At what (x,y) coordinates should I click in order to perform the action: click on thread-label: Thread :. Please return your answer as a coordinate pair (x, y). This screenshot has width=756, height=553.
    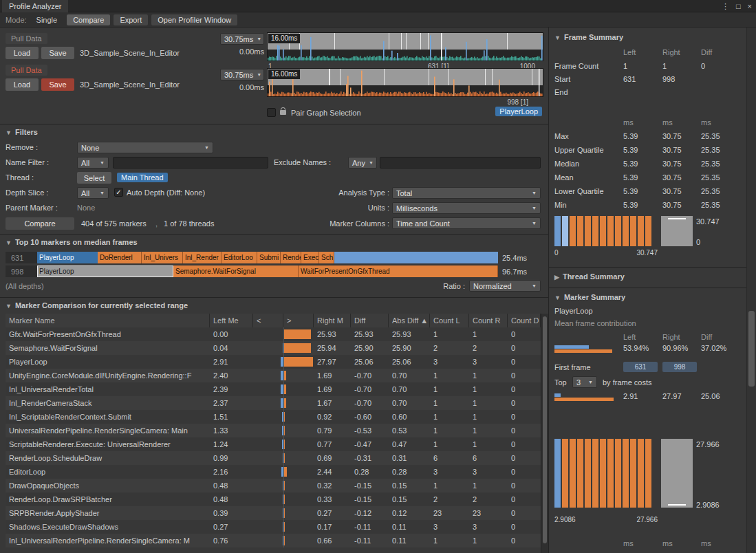
    Looking at the image, I should click on (19, 177).